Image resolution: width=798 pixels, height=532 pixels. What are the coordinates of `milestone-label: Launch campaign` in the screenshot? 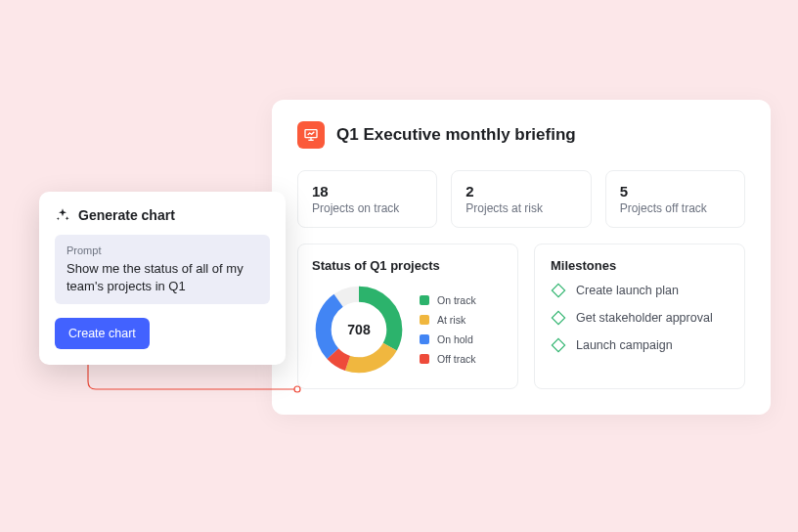 It's located at (624, 345).